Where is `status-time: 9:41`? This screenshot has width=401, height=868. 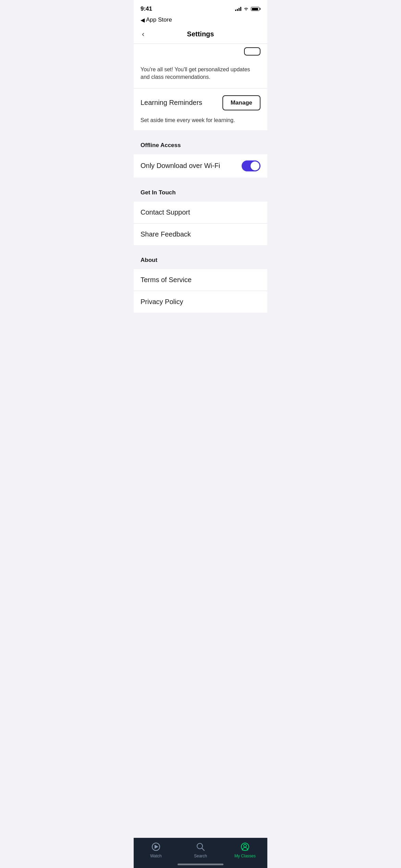
status-time: 9:41 is located at coordinates (146, 9).